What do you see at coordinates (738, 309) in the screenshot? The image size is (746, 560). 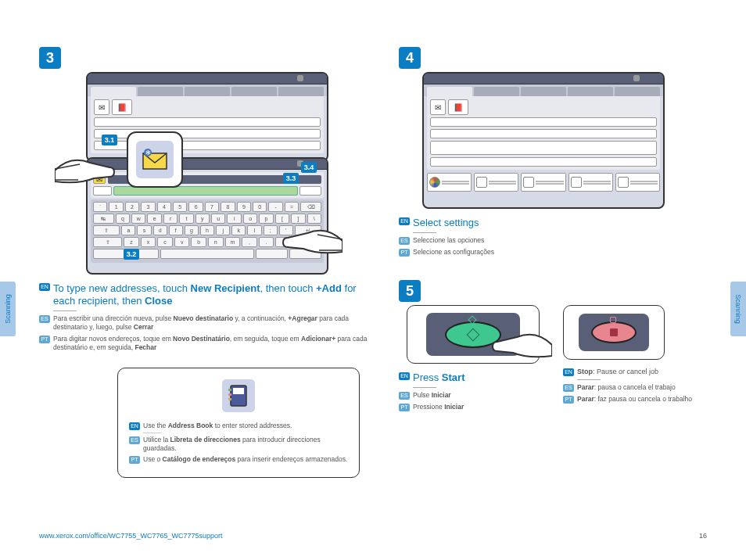 I see `side-tab-right: Scanning` at bounding box center [738, 309].